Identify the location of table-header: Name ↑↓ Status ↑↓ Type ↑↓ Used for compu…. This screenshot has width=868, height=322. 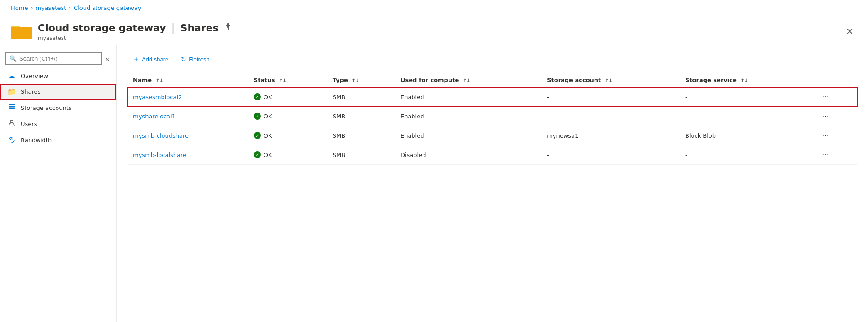
(492, 80).